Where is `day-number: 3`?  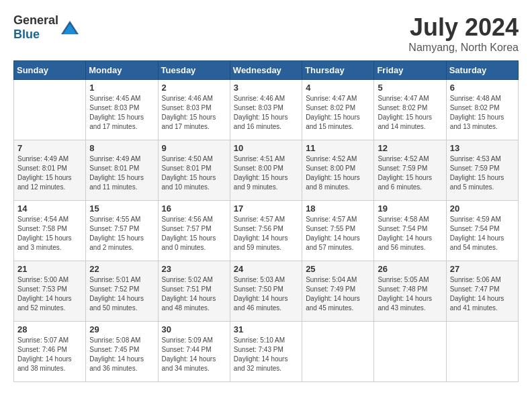 day-number: 3 is located at coordinates (266, 87).